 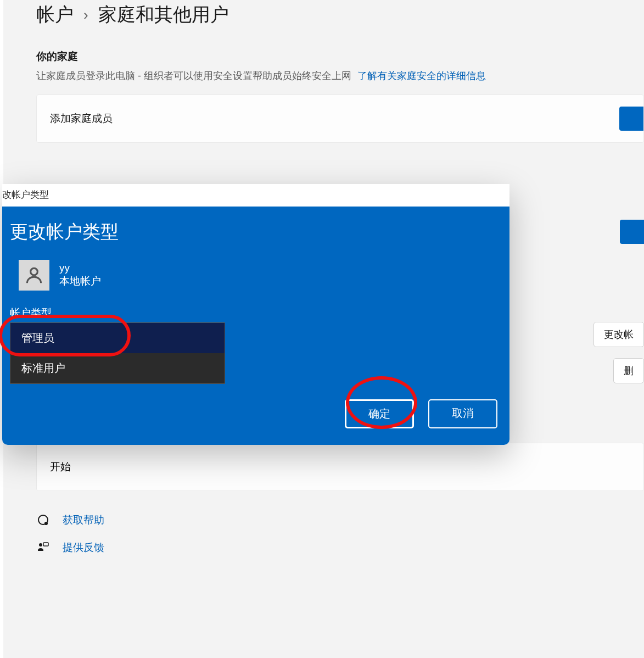 I want to click on account-type-label: 帐户类型, so click(x=256, y=313).